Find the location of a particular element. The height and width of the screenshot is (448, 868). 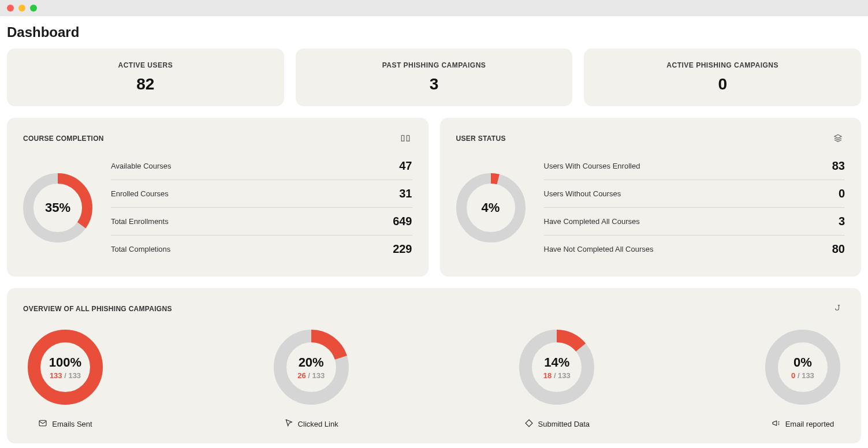

phishing-overview-title: OVERVIEW OF ALL PHISHING CAMPAIGNS is located at coordinates (98, 309).